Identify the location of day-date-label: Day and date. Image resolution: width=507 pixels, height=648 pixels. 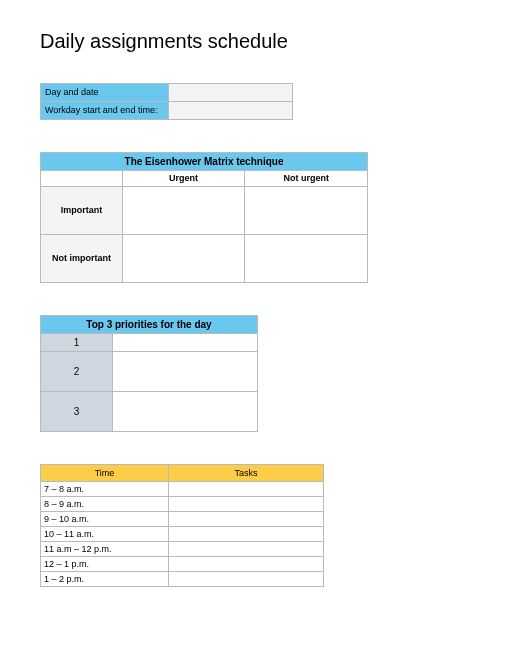
(105, 93).